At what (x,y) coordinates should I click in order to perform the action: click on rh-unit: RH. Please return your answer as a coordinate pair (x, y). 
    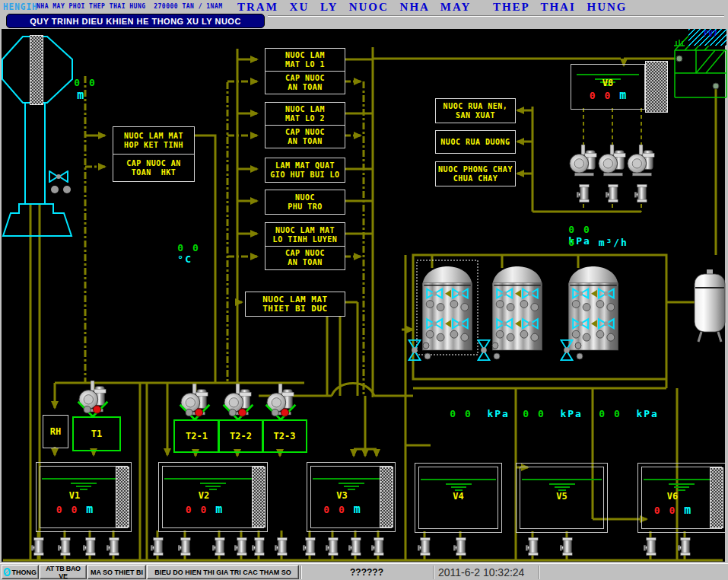
    Looking at the image, I should click on (56, 432).